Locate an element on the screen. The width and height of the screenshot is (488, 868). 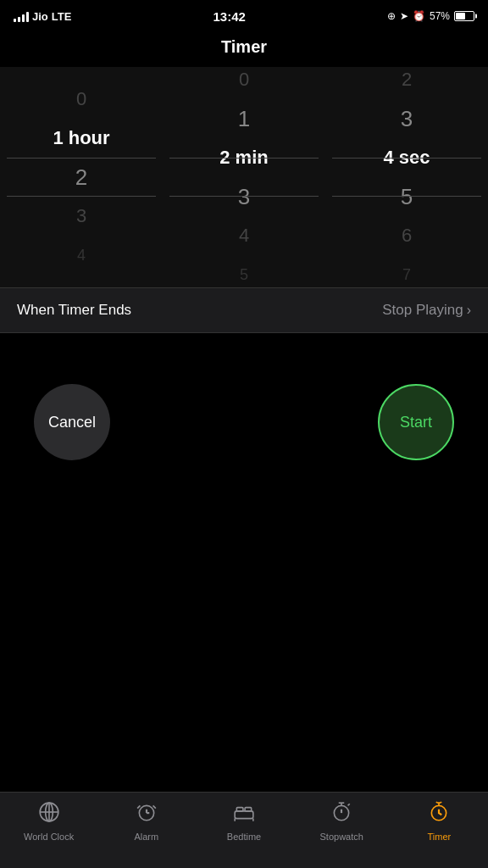
page-title: Timer is located at coordinates (244, 47).